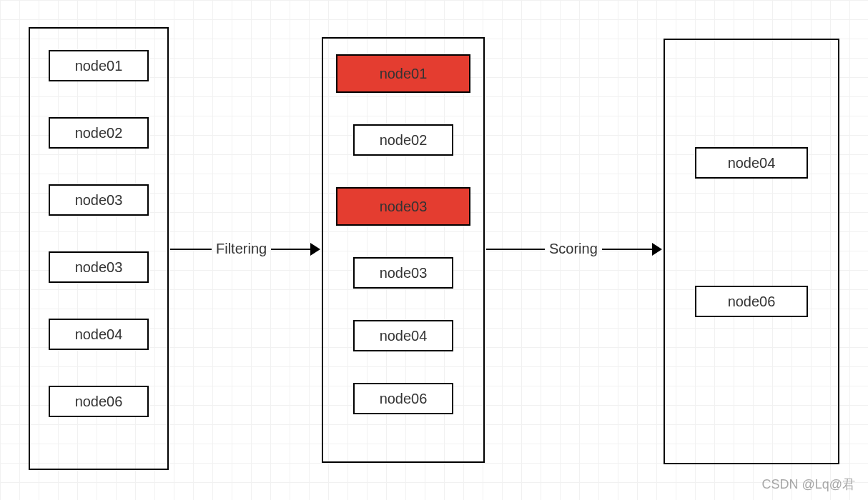 The image size is (868, 500). Describe the element at coordinates (573, 249) in the screenshot. I see `arrow-label: Scoring` at that location.